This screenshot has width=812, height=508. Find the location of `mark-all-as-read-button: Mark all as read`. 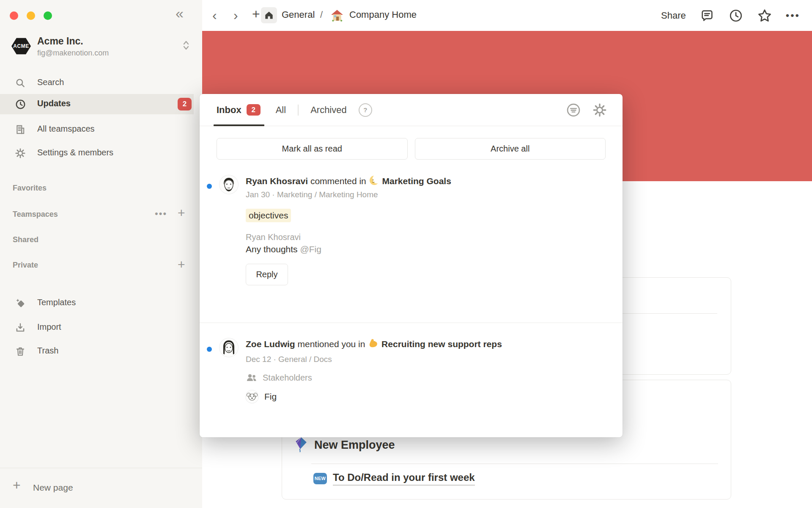

mark-all-as-read-button: Mark all as read is located at coordinates (312, 149).